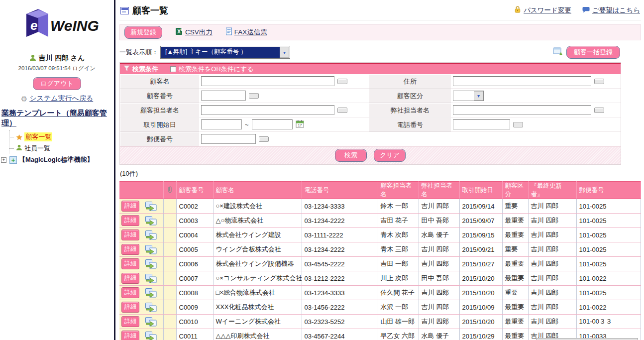 This screenshot has height=340, width=644. Describe the element at coordinates (58, 160) in the screenshot. I see `sidebar-item-magiclogic: + ＋ 【MagicLogic標準機能】` at that location.